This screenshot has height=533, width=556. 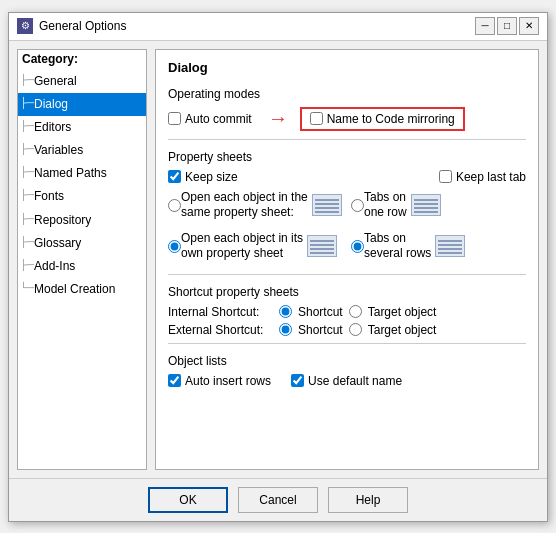 What do you see at coordinates (174, 246) in the screenshot?
I see `own-sheet-radio` at bounding box center [174, 246].